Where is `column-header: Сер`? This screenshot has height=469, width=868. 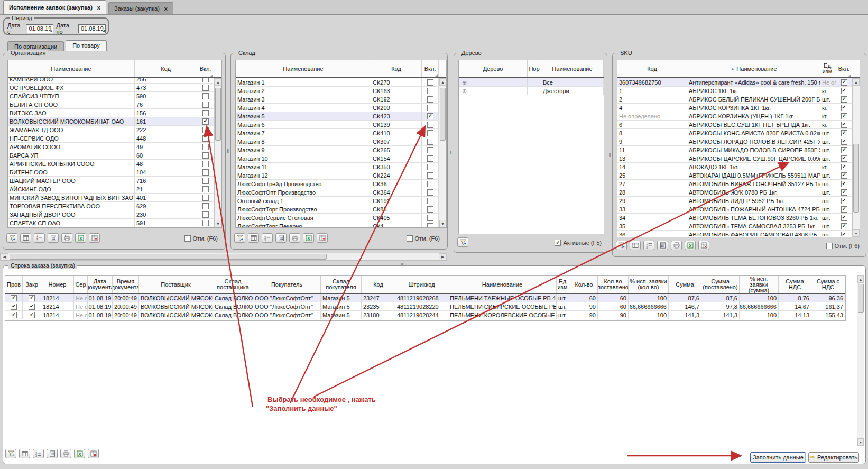 column-header: Сер is located at coordinates (81, 284).